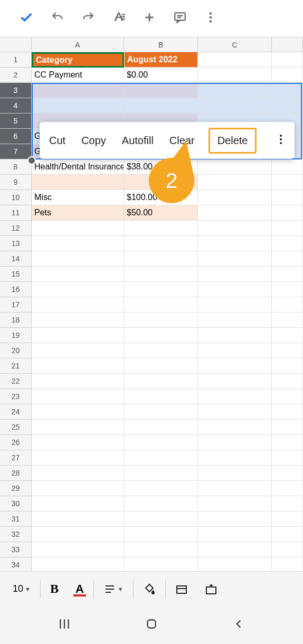 Image resolution: width=303 pixels, height=644 pixels. What do you see at coordinates (149, 589) in the screenshot?
I see `fill-color-button` at bounding box center [149, 589].